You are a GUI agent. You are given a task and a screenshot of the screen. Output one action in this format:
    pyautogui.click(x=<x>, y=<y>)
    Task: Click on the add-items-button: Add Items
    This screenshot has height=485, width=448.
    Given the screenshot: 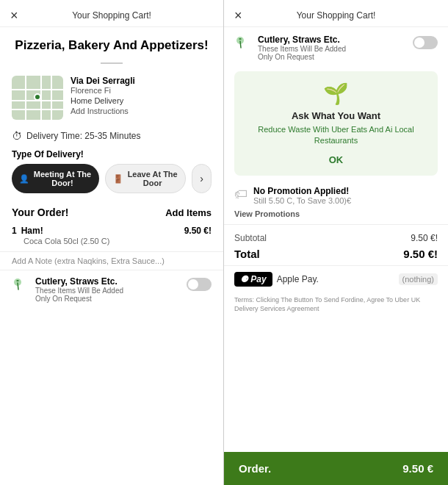 What is the action you would take?
    pyautogui.click(x=188, y=213)
    